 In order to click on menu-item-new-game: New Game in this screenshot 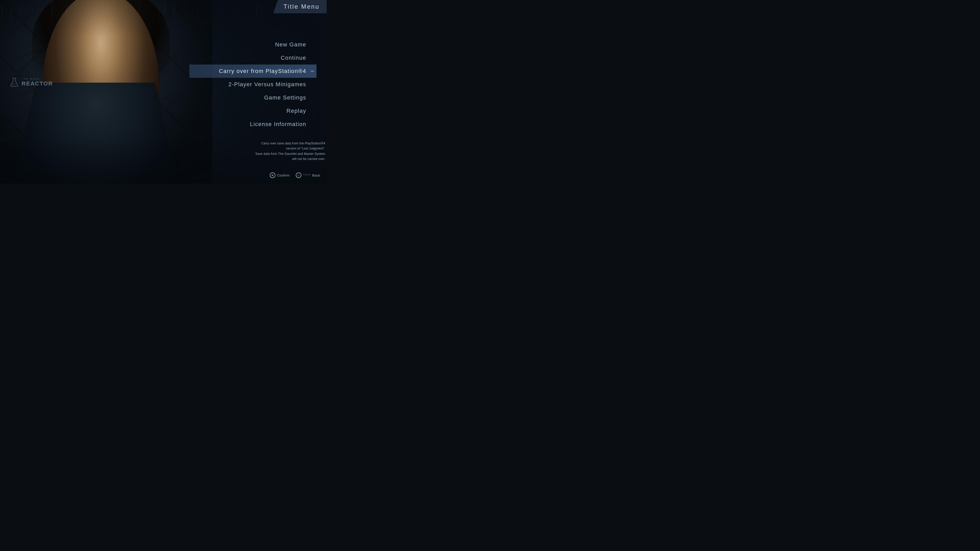, I will do `click(253, 45)`.